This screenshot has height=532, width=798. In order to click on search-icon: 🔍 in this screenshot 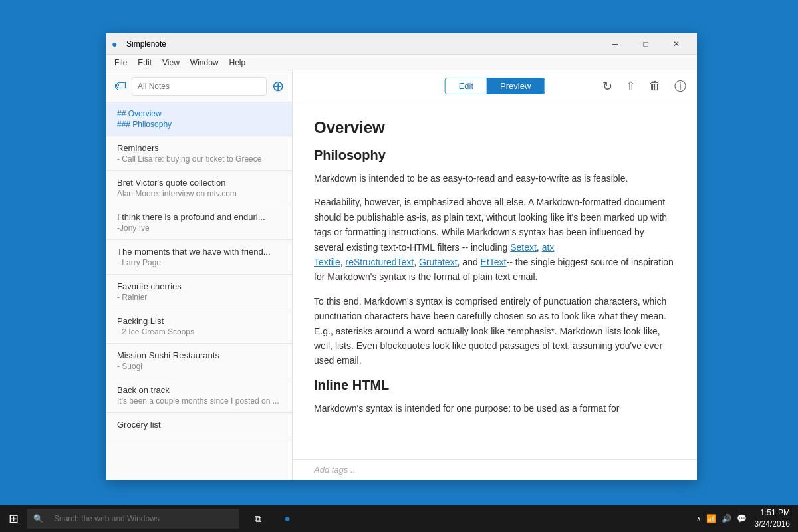, I will do `click(39, 519)`.